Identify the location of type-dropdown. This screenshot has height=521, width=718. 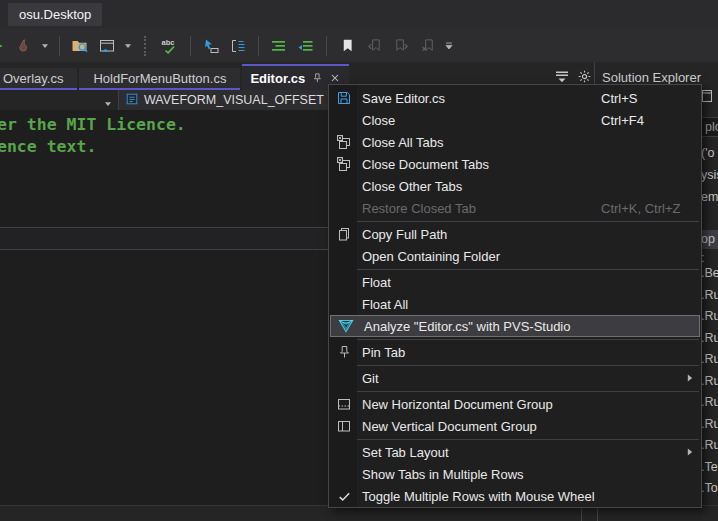
(59, 100).